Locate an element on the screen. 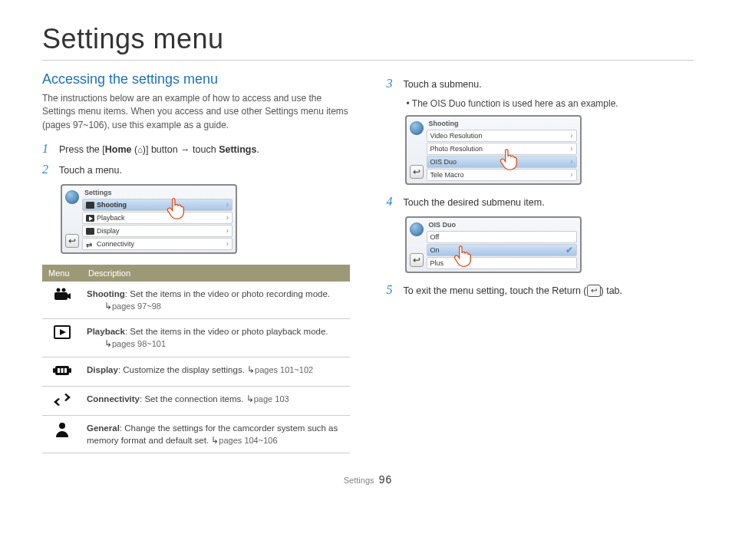 The width and height of the screenshot is (732, 560). menu-item-playback: Playback› is located at coordinates (157, 218).